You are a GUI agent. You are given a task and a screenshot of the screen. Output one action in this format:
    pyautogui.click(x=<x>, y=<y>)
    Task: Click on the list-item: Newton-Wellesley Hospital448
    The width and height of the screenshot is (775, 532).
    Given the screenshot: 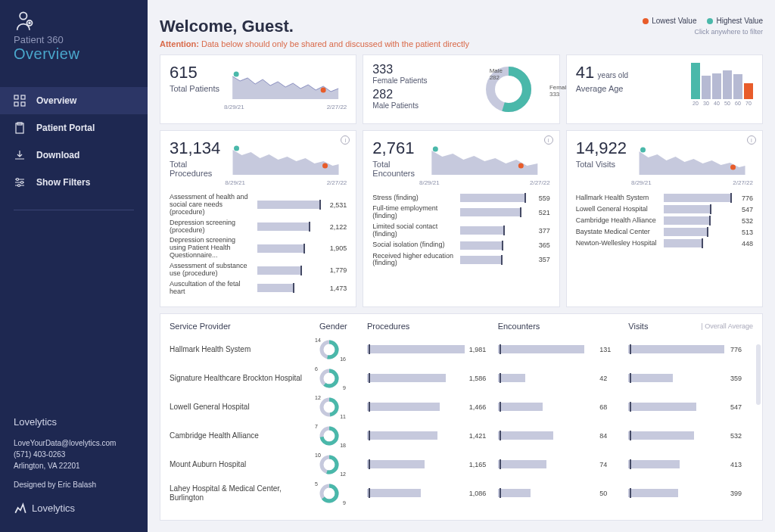 What is the action you would take?
    pyautogui.click(x=665, y=244)
    